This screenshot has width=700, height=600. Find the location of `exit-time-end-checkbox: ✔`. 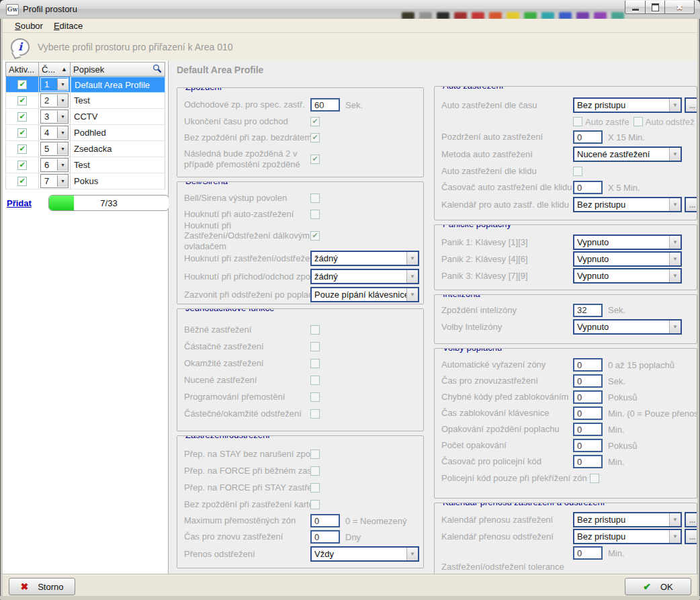

exit-time-end-checkbox: ✔ is located at coordinates (315, 122).